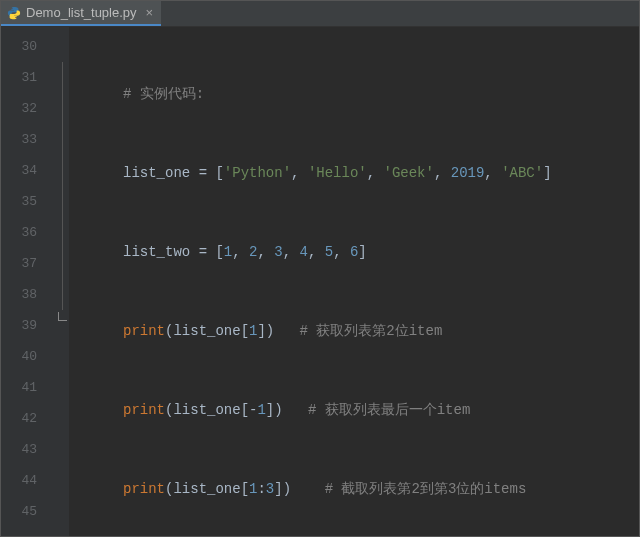  What do you see at coordinates (28, 356) in the screenshot?
I see `line-number: 40` at bounding box center [28, 356].